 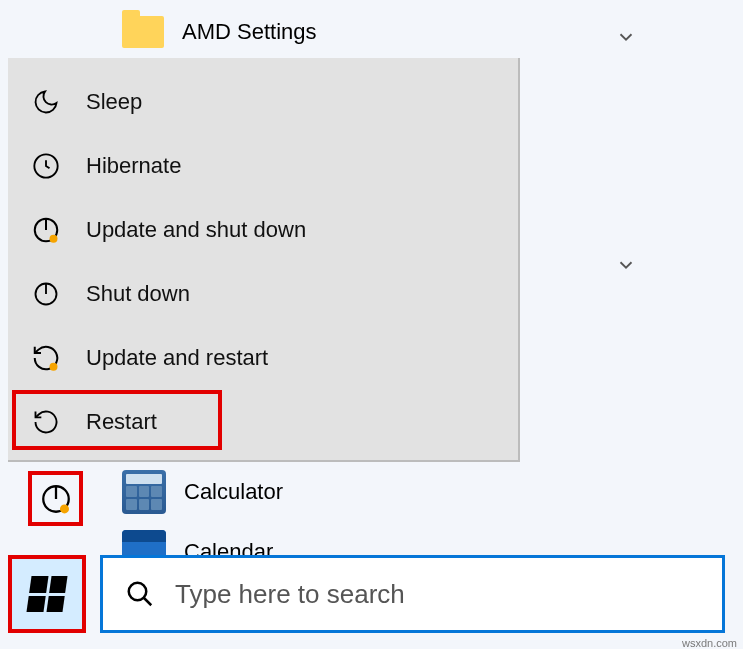 What do you see at coordinates (143, 32) in the screenshot?
I see `folder-icon` at bounding box center [143, 32].